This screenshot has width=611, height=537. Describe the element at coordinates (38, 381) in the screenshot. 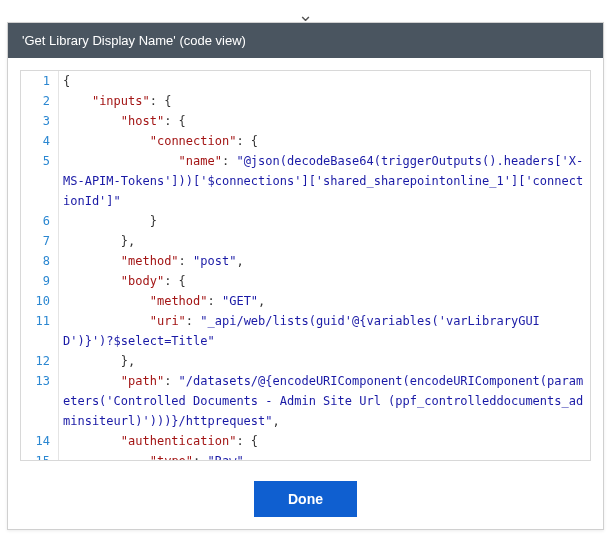

I see `line-number: 13` at that location.